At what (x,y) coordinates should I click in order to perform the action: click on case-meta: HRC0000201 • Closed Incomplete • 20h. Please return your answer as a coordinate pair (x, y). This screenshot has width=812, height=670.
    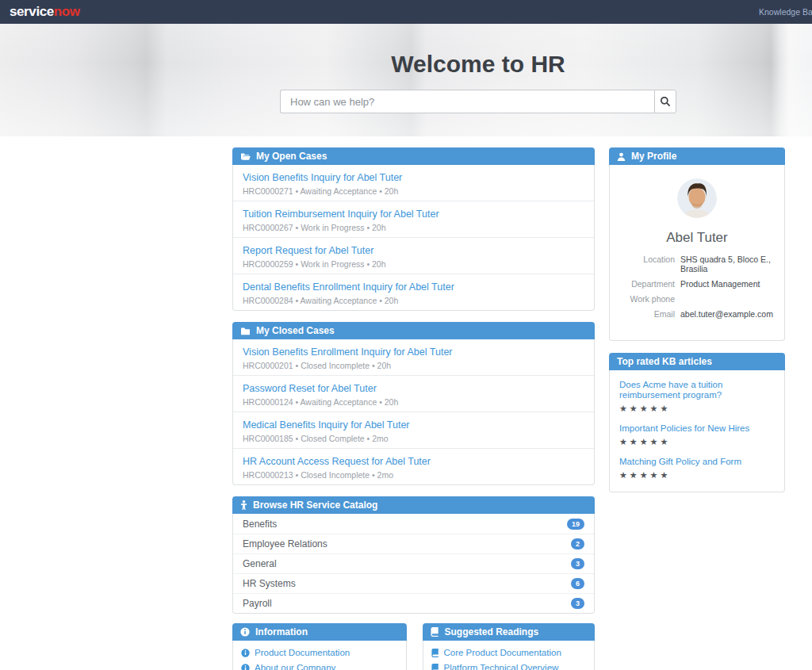
    Looking at the image, I should click on (414, 366).